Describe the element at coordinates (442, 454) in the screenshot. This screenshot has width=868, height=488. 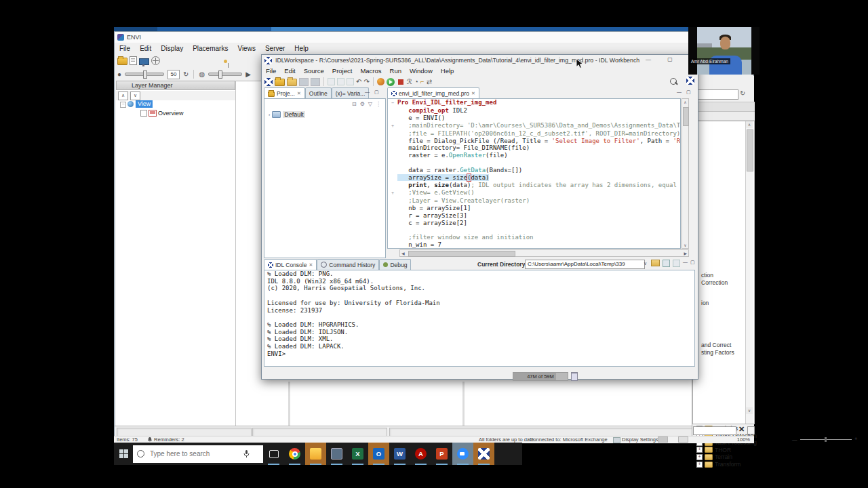
I see `taskbar-app-powerpoint: P` at that location.